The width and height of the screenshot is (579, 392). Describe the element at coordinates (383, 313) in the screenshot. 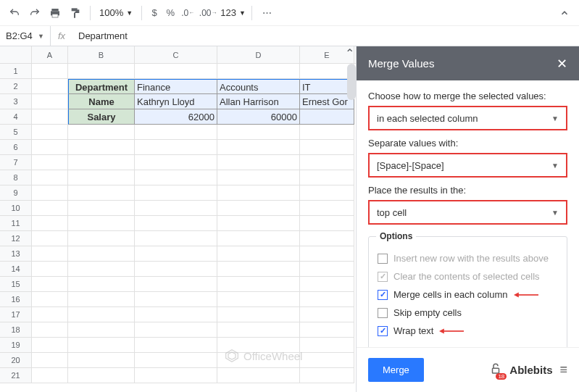

I see `checkbox-unchecked` at that location.